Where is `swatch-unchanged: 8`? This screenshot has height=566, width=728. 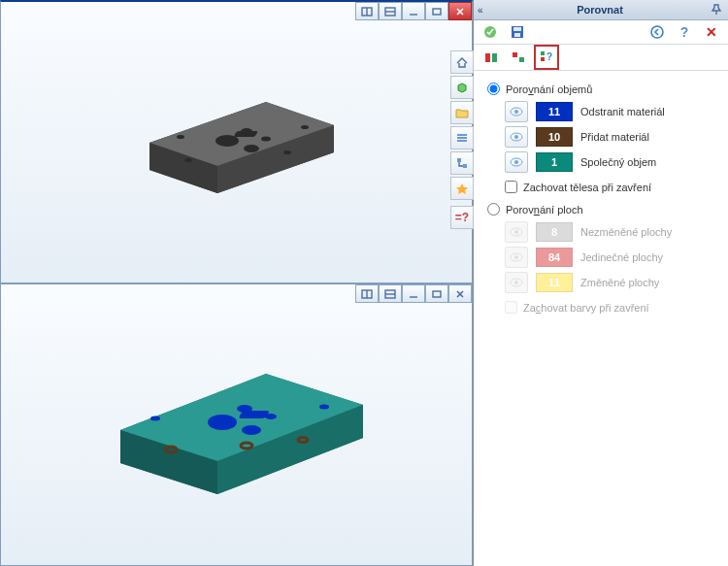 swatch-unchanged: 8 is located at coordinates (554, 232).